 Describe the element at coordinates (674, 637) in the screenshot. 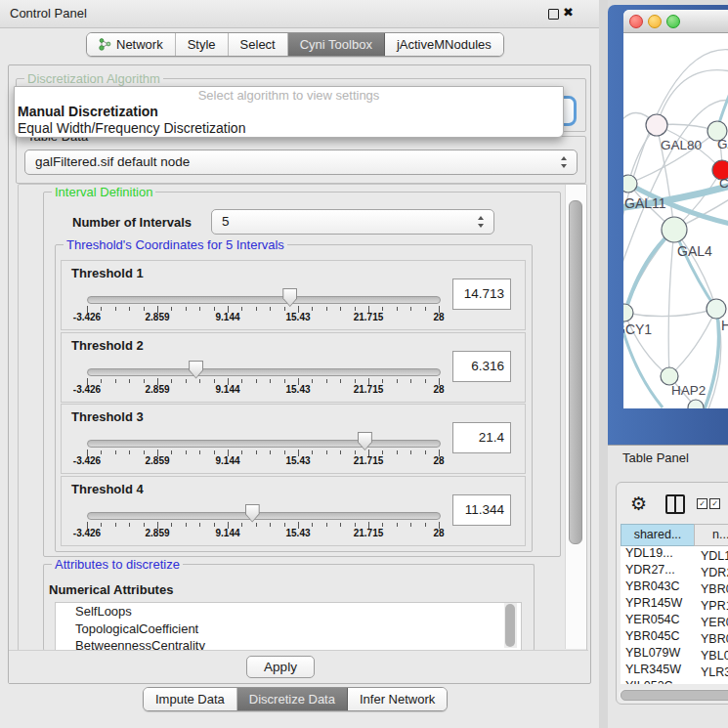

I see `table-row: YBR045CYBR0` at that location.